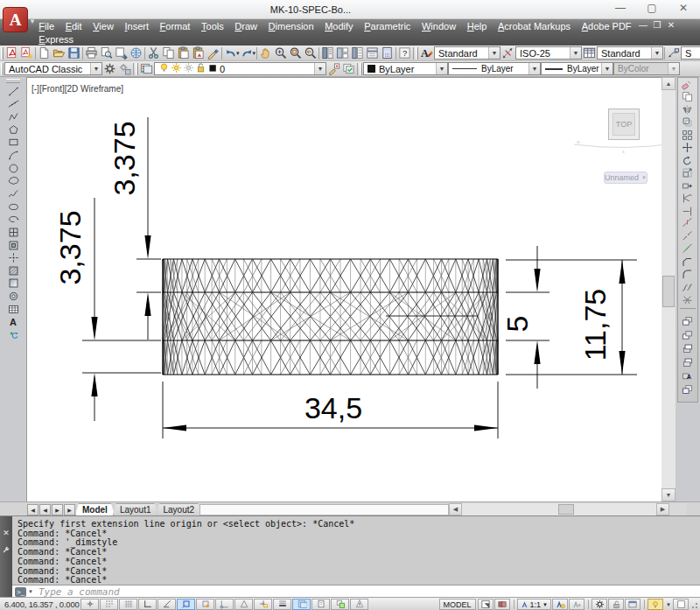  What do you see at coordinates (340, 604) in the screenshot?
I see `selection-cycling-toggle` at bounding box center [340, 604].